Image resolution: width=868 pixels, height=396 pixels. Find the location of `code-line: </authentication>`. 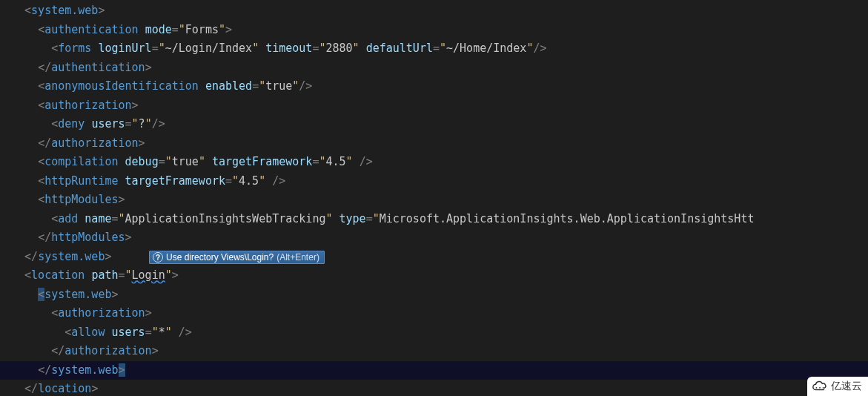

code-line: </authentication> is located at coordinates (434, 68).